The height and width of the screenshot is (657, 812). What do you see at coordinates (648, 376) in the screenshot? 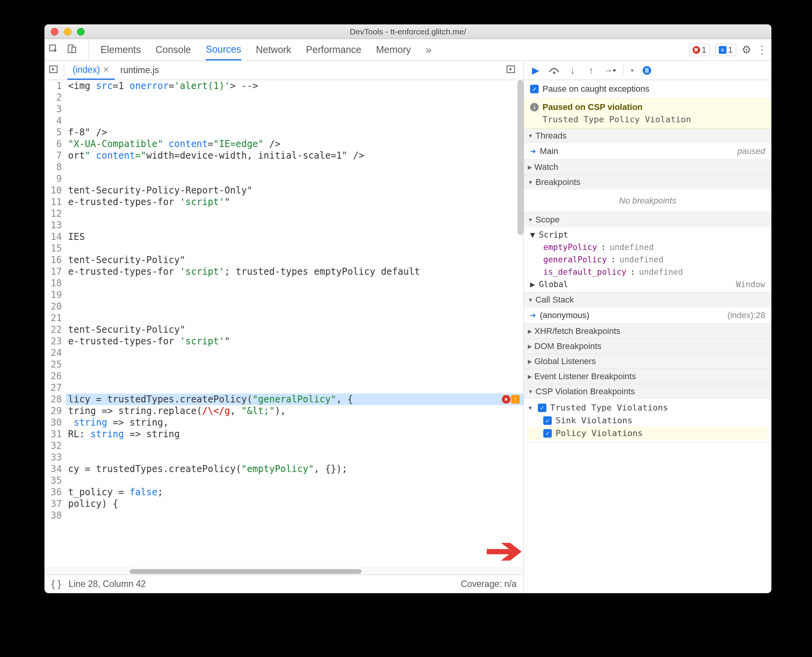
I see `event-listener-breakpoints-header: ▶Event Listener Breakpoints` at bounding box center [648, 376].